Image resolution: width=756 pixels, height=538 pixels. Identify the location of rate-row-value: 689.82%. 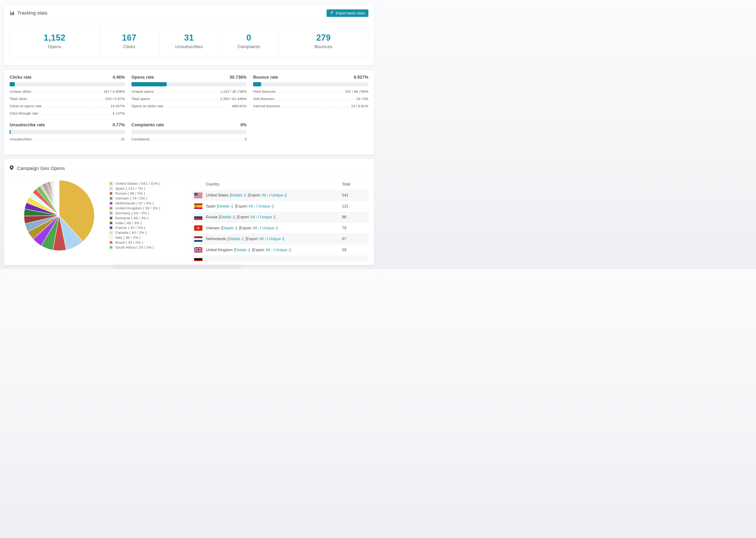
(239, 106).